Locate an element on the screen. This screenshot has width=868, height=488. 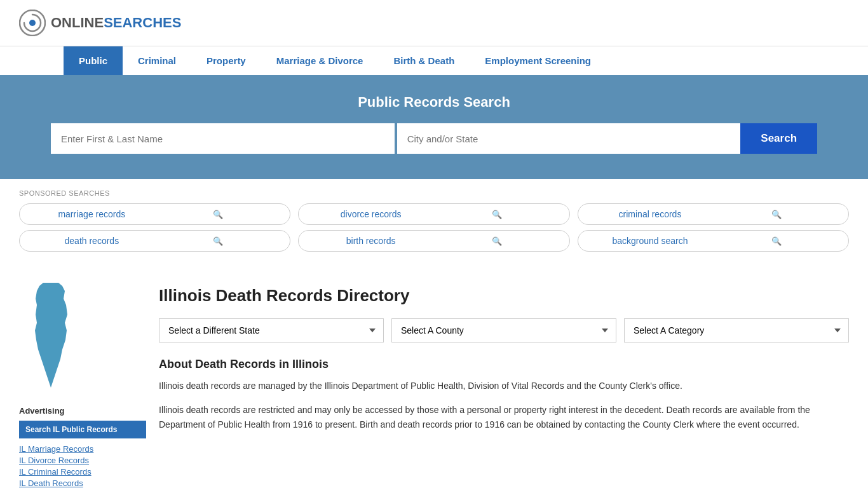
il-criminal-records-link: IL Criminal Records is located at coordinates (55, 471).